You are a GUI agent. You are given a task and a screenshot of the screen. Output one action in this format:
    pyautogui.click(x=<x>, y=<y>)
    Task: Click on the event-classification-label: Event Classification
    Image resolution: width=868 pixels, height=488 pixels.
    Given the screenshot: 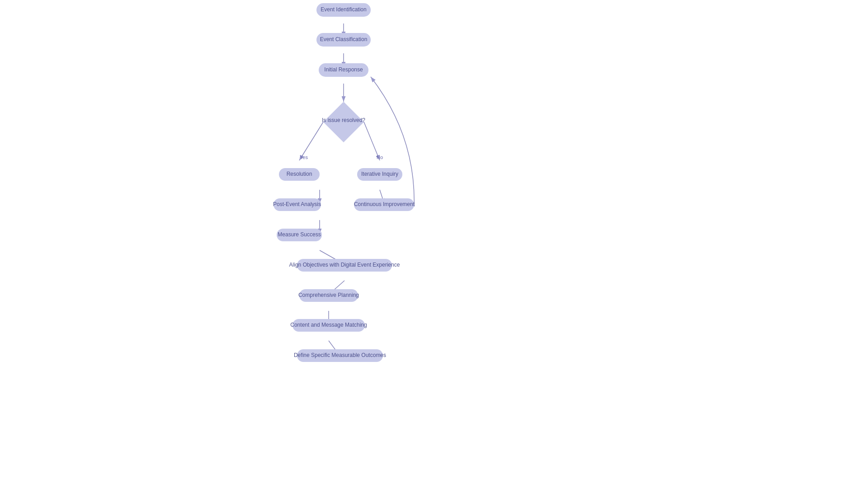 What is the action you would take?
    pyautogui.click(x=344, y=39)
    